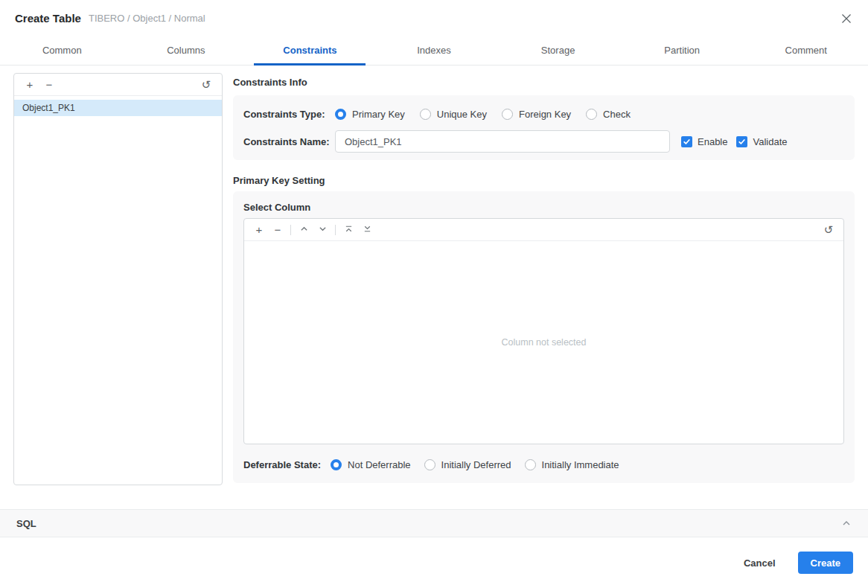 The height and width of the screenshot is (588, 868). Describe the element at coordinates (368, 229) in the screenshot. I see `move-to-bottom-icon` at that location.